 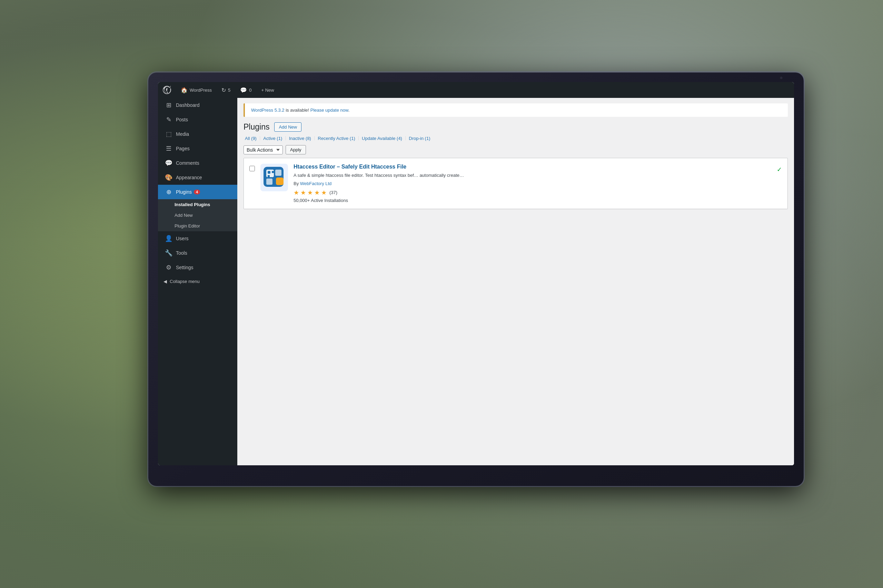 I want to click on htaccess-icon-svg, so click(x=274, y=178).